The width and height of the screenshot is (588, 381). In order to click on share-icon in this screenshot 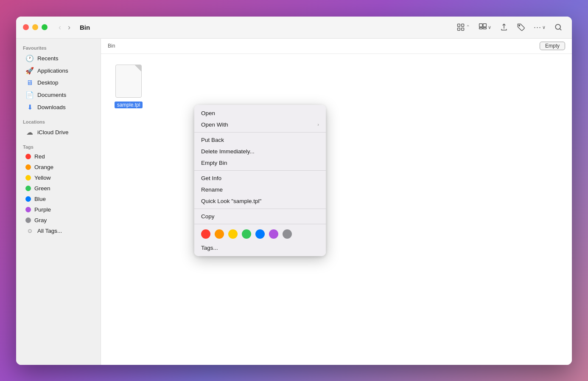, I will do `click(504, 27)`.